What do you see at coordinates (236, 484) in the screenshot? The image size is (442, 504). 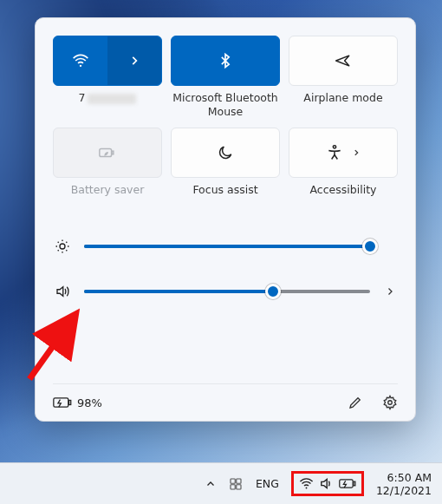 I see `teams-icon` at bounding box center [236, 484].